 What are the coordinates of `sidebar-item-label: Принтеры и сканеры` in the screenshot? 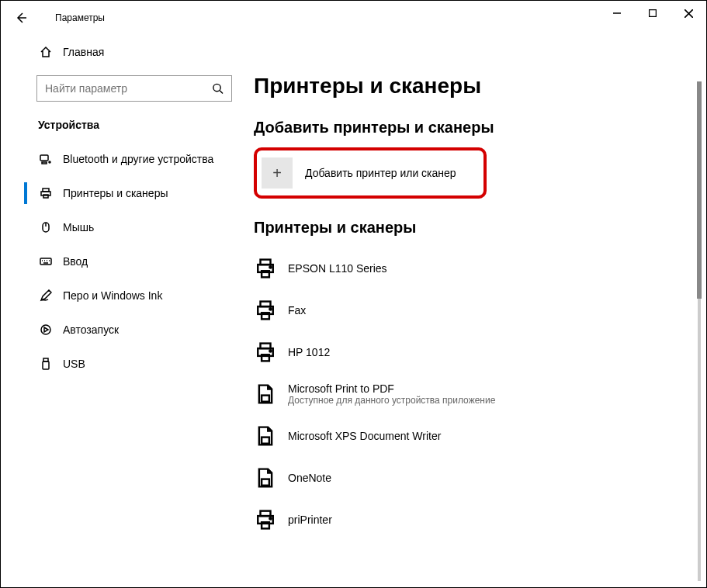 It's located at (115, 193).